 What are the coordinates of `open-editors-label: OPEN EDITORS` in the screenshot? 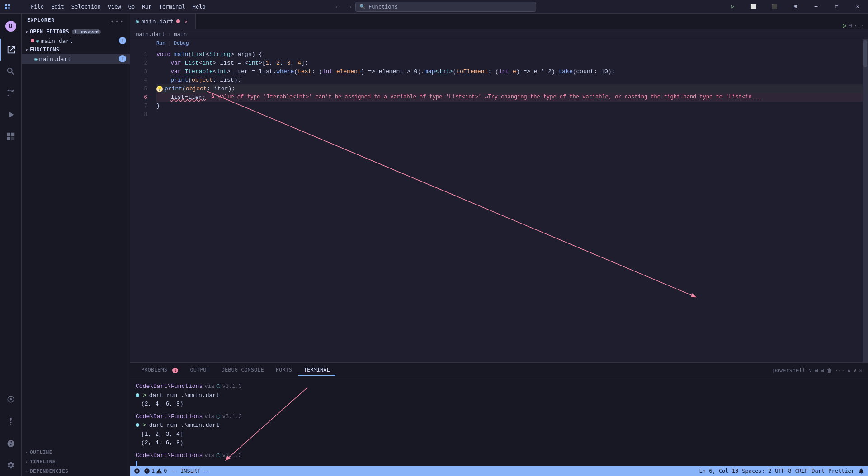 It's located at (50, 32).